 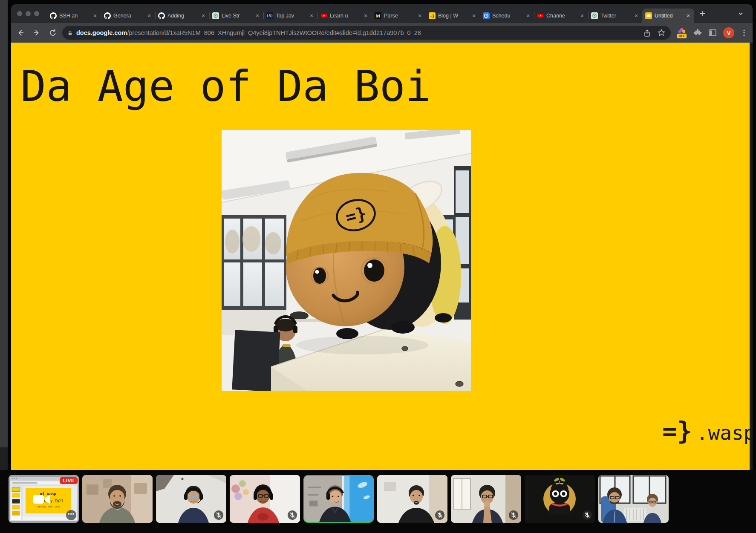 What do you see at coordinates (378, 501) in the screenshot?
I see `video-call-strip: =} wasp Community Call February 17th, 20…` at bounding box center [378, 501].